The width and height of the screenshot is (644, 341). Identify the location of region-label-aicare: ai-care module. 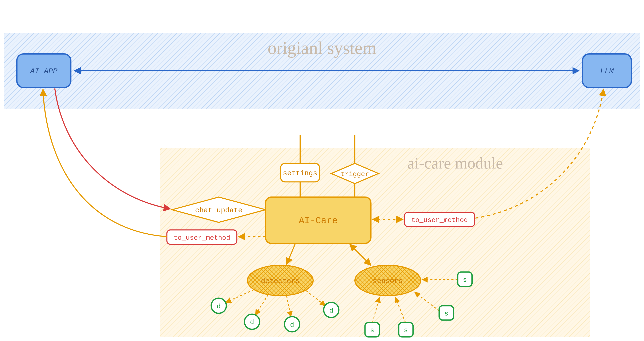
(455, 163).